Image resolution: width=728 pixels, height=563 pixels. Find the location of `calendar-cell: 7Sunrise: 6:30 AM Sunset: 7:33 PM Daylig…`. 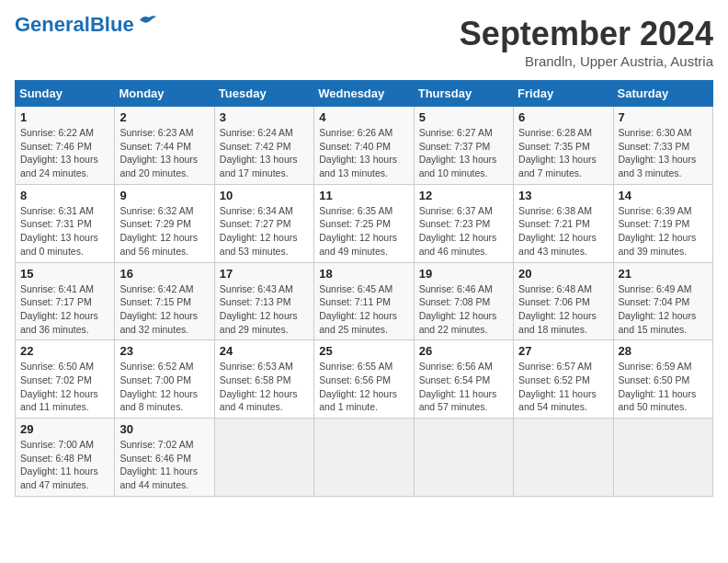

calendar-cell: 7Sunrise: 6:30 AM Sunset: 7:33 PM Daylig… is located at coordinates (663, 145).